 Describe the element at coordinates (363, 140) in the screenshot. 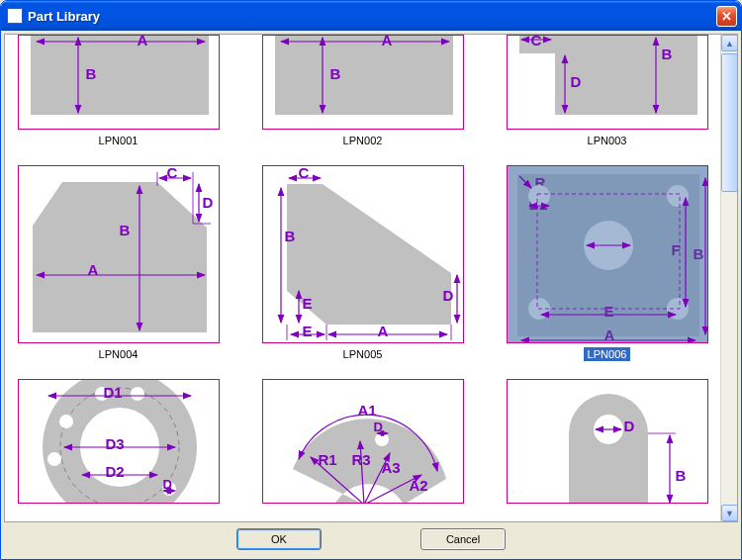

I see `part-caption: LPN002` at that location.